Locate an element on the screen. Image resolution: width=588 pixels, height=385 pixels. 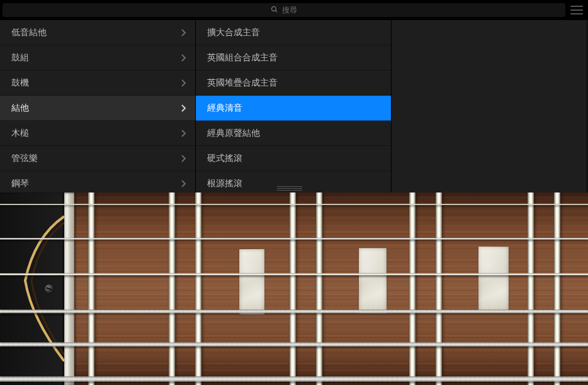
preset-item-selected: 經典清音 is located at coordinates (293, 108).